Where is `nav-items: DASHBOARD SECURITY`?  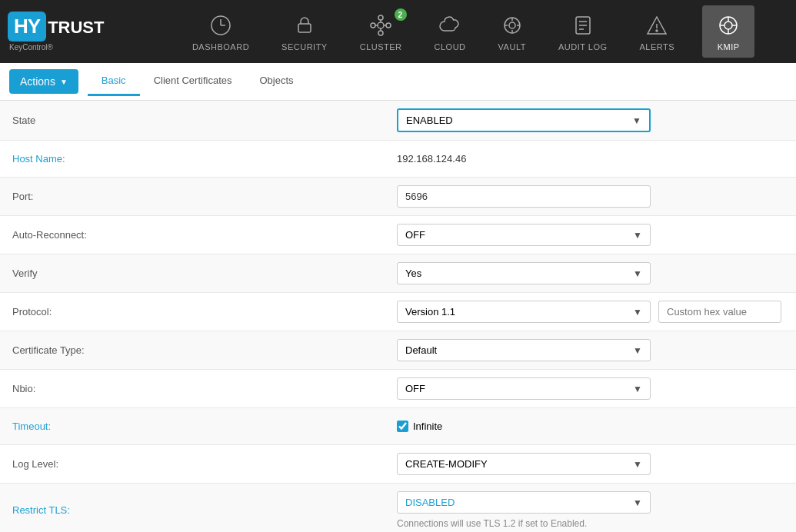 nav-items: DASHBOARD SECURITY is located at coordinates (468, 32).